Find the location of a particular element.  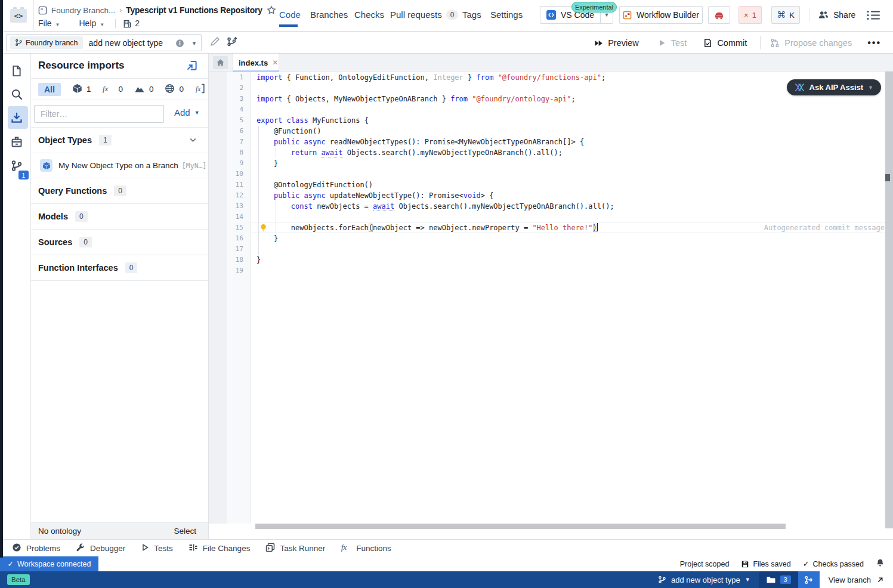

propose-changes-icon is located at coordinates (775, 43).